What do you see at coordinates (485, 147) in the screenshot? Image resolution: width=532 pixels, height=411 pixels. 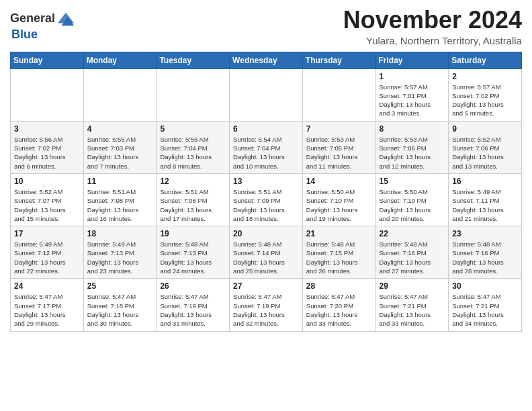 I see `calendar-cell: 9Sunrise: 5:52 AM Sunset: 7:06 PM Daylig…` at bounding box center [485, 147].